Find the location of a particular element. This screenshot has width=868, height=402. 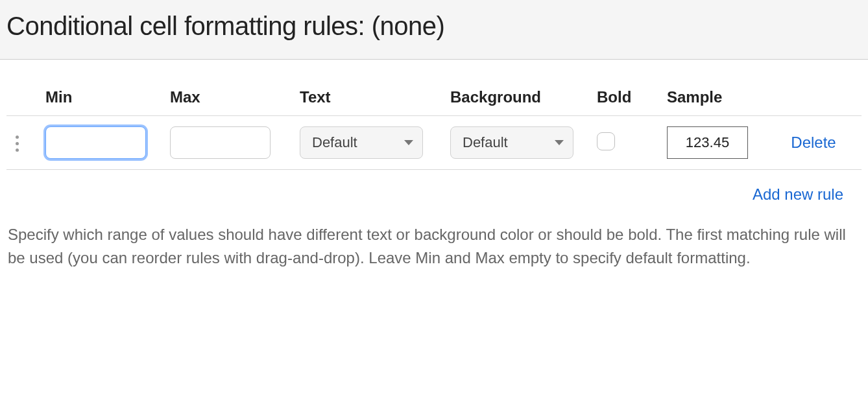

col-header-bold: Bold is located at coordinates (627, 97).